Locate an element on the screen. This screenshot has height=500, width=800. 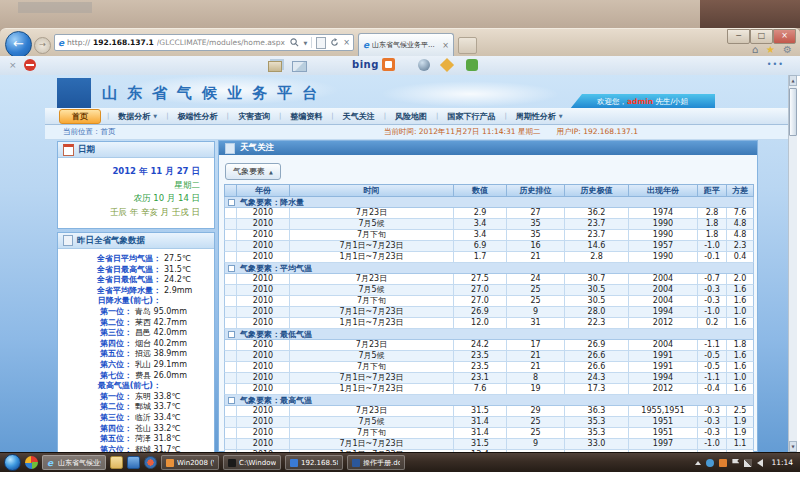
sparkle-icon is located at coordinates (447, 65).